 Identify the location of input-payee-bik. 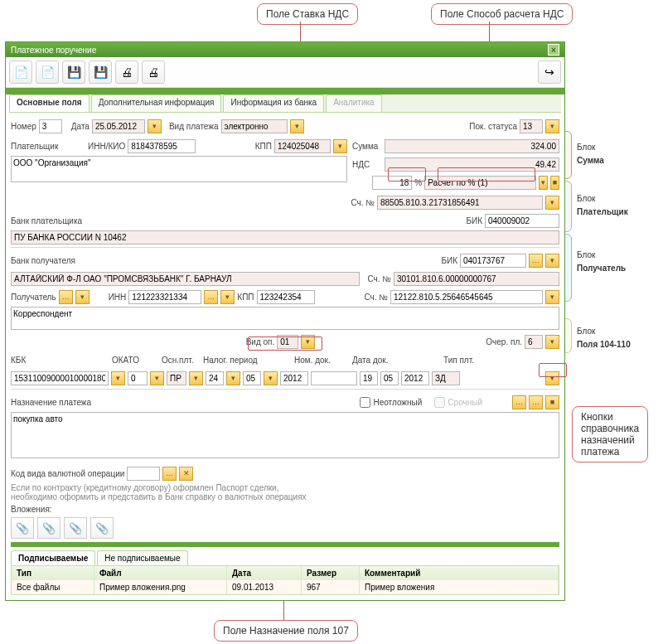
(493, 260).